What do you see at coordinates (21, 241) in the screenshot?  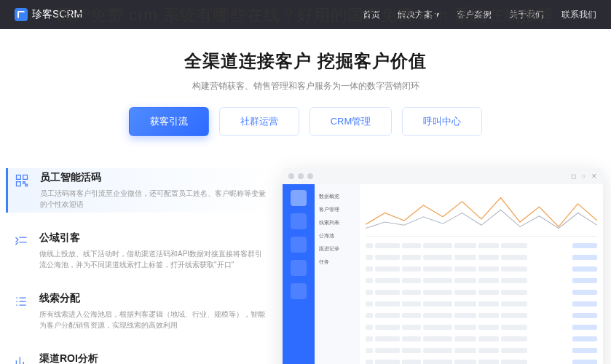 I see `flow-icon` at bounding box center [21, 241].